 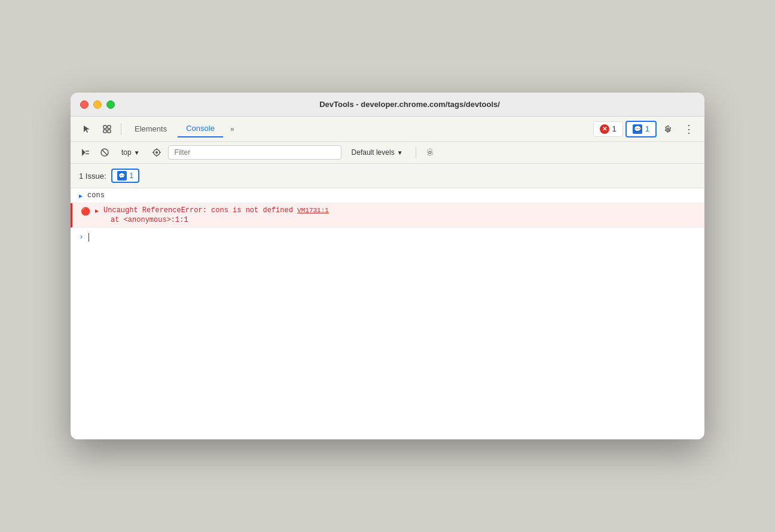 I want to click on console-toolbar: top ▼ Default levels ▼, so click(x=388, y=153).